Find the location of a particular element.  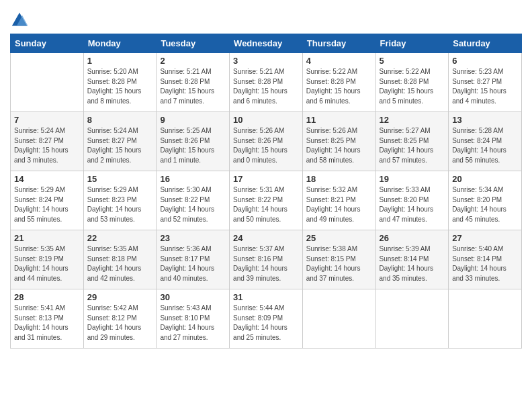

day-info: Sunrise: 5:42 AM Sunset: 8:12 PM Dayligh… is located at coordinates (120, 323).